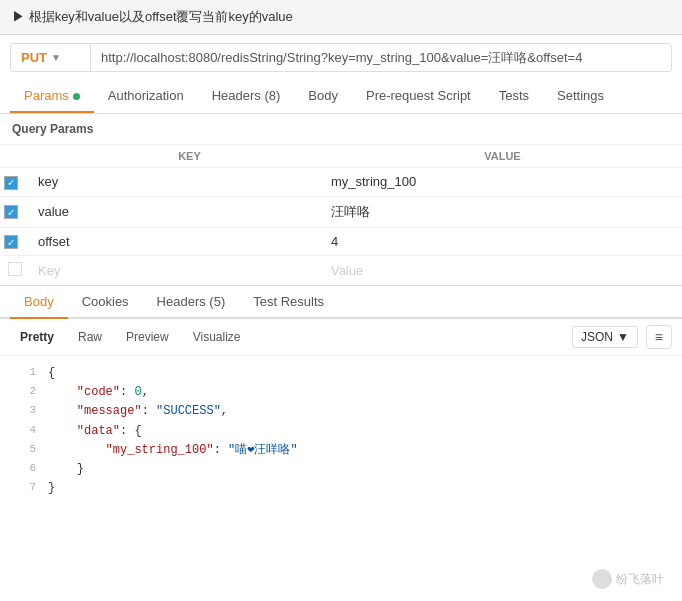 This screenshot has width=682, height=601. Describe the element at coordinates (176, 182) in the screenshot. I see `param-key-0: key` at that location.